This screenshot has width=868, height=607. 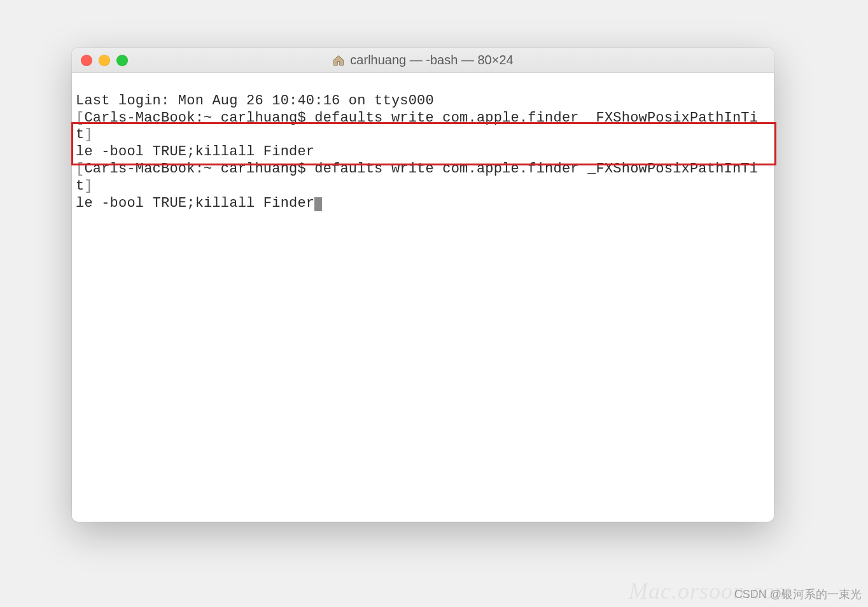 What do you see at coordinates (199, 169) in the screenshot?
I see `prompt-2: Carls-MacBook:~ carlhuang$` at bounding box center [199, 169].